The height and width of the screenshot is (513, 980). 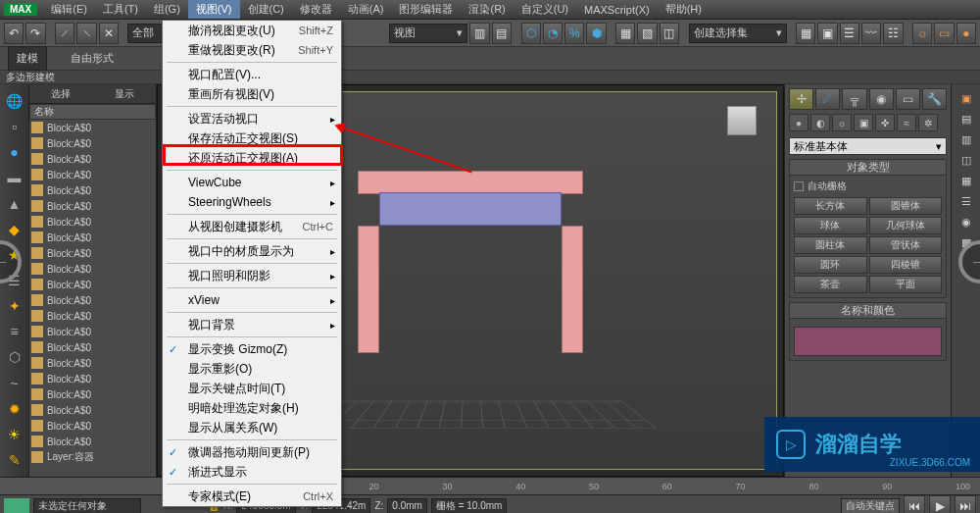 What do you see at coordinates (868, 168) in the screenshot?
I see `rollout-object-type: 对象类型` at bounding box center [868, 168].